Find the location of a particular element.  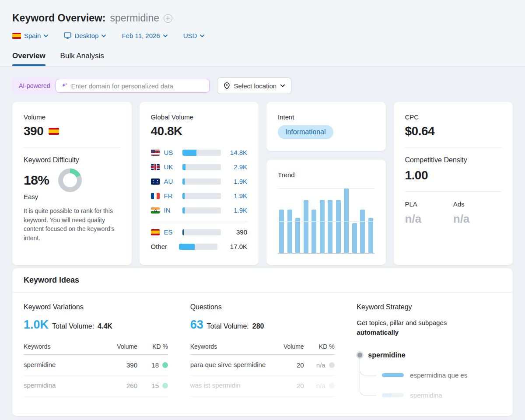

tree-connector is located at coordinates (368, 377).